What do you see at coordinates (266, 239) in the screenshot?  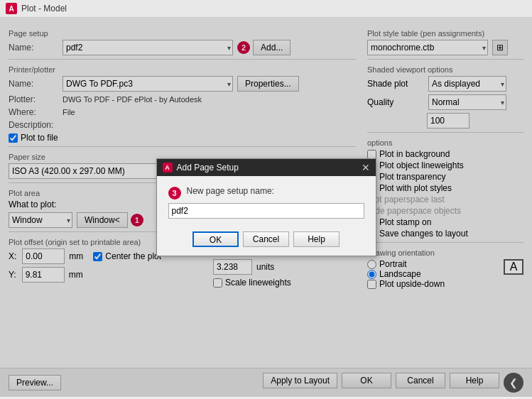 I see `dialog-cancel-button: Cancel` at bounding box center [266, 239].